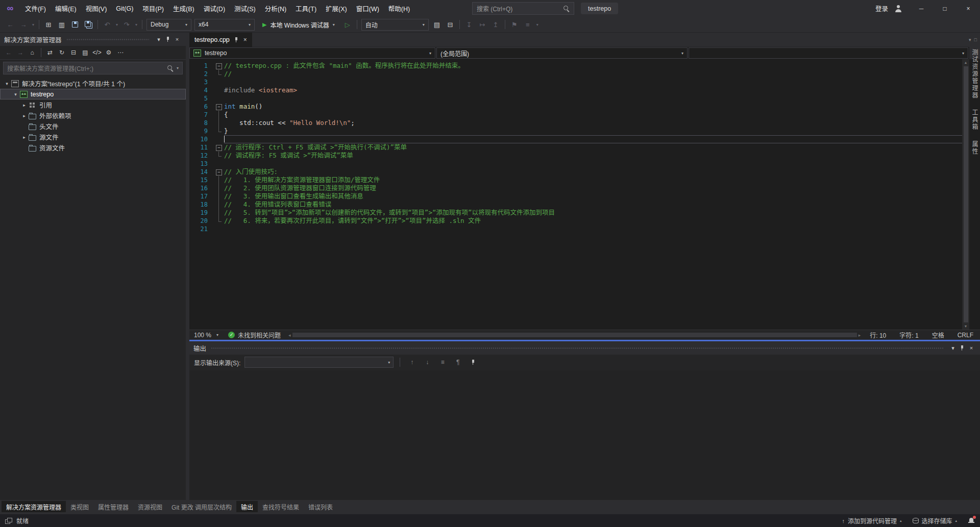 The height and width of the screenshot is (527, 980). I want to click on solution-search-input: 搜索解决方案资源管理器(Ctrl+;) ▾, so click(93, 68).